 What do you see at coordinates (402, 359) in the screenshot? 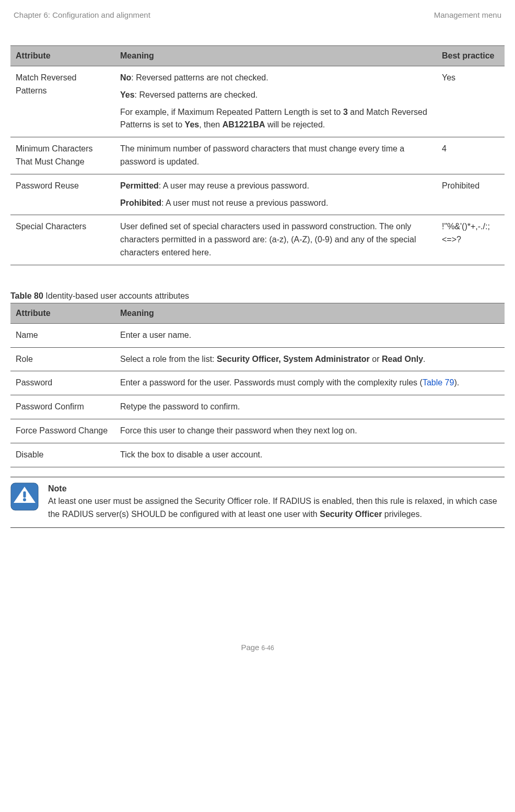
I see `bold-text: Read Only` at bounding box center [402, 359].